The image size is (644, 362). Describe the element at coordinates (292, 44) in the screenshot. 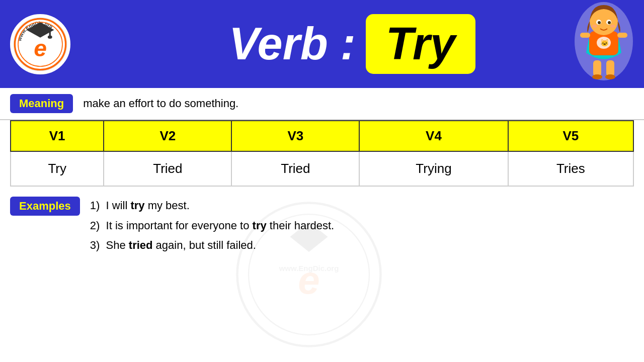

I see `verb-label: Verb :` at that location.